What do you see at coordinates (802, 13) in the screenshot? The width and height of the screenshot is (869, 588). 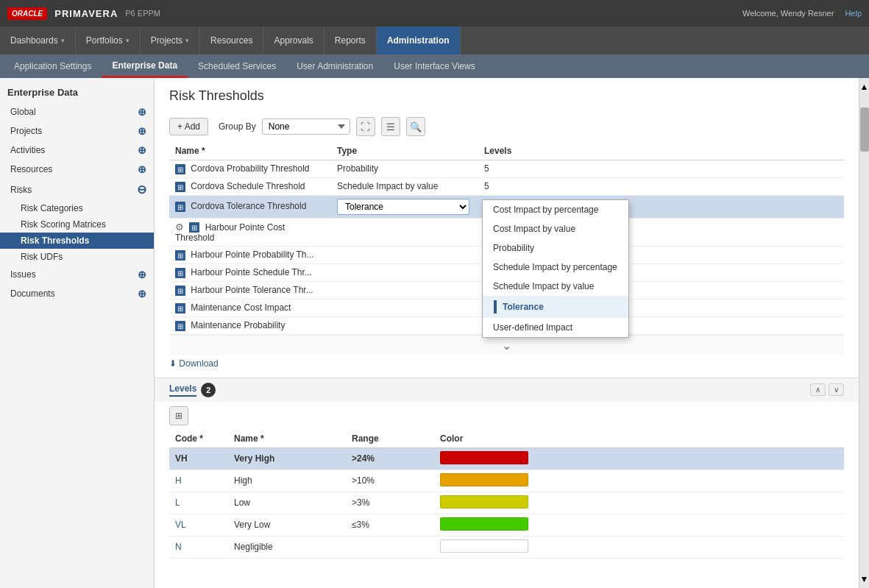 I see `top-right-area: Welcome, Wendy Resner Help` at bounding box center [802, 13].